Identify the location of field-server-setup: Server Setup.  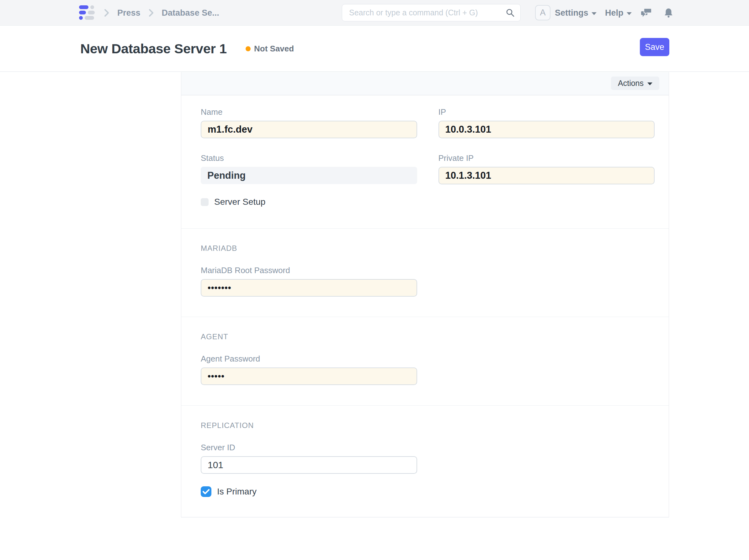
(428, 202).